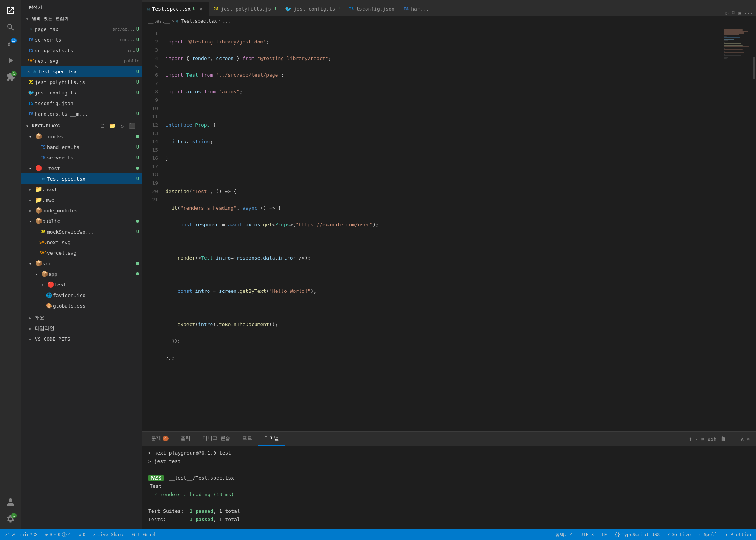 The height and width of the screenshot is (540, 756). Describe the element at coordinates (216, 439) in the screenshot. I see `panel-tab-debug: 디버그 콘솔` at that location.